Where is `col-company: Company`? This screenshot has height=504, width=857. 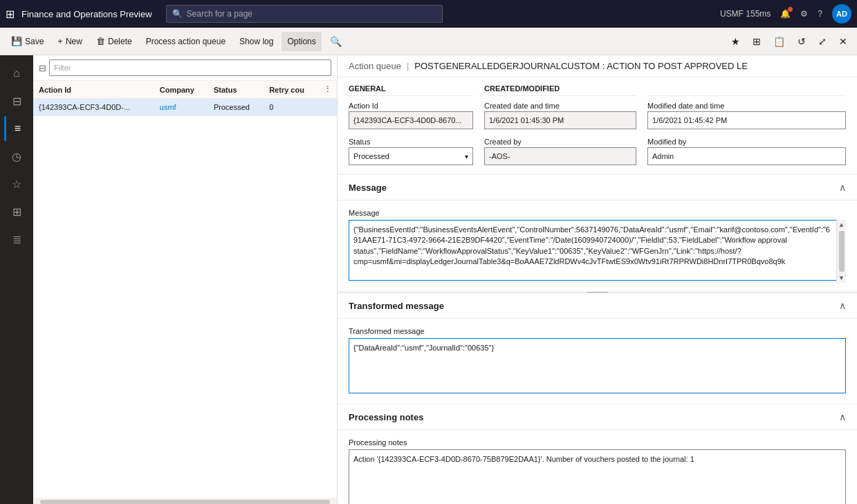 col-company: Company is located at coordinates (181, 90).